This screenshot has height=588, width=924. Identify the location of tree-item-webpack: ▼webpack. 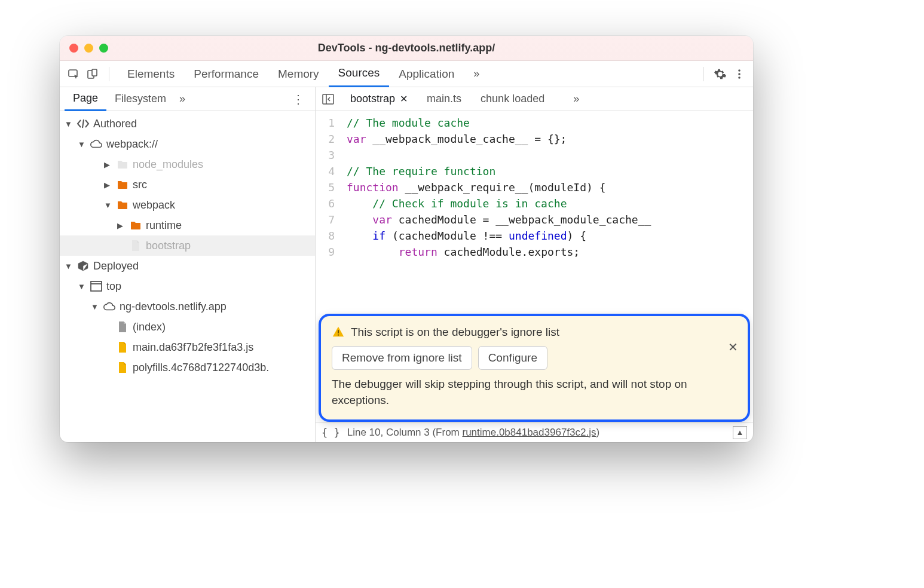
(188, 205).